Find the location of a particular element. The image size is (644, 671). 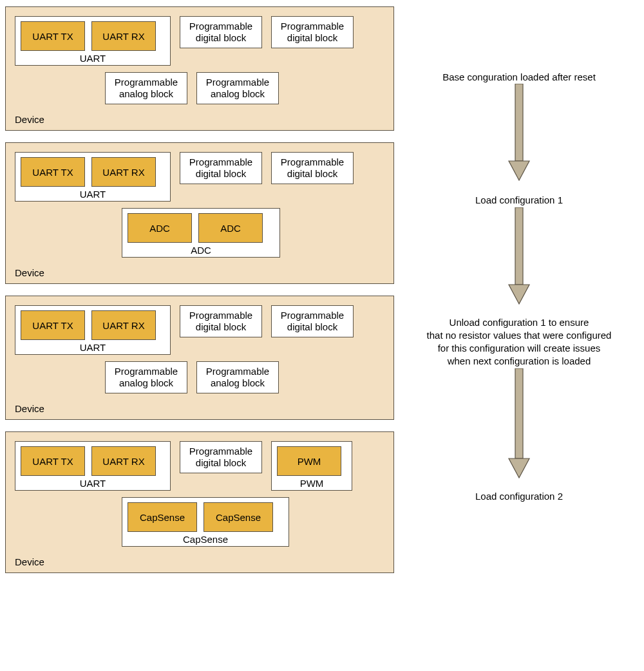

device-panel-4: UART TX UART RX UART Programmable digita… is located at coordinates (200, 502).